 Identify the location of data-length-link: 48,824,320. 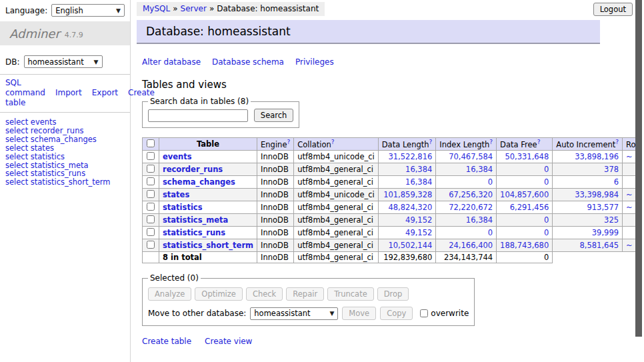
(410, 207).